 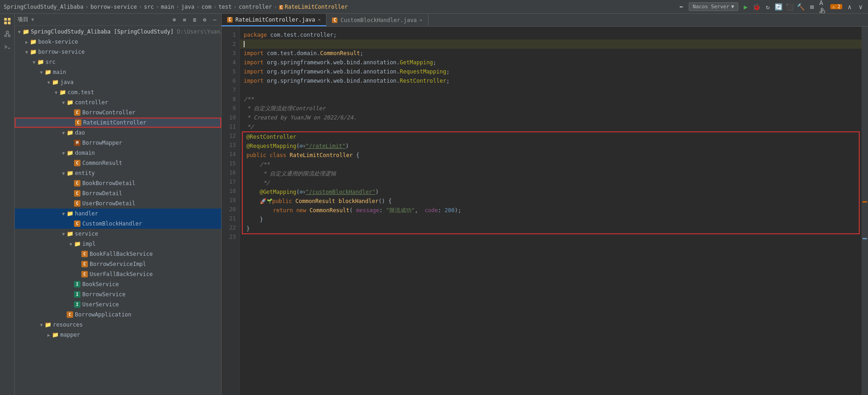 What do you see at coordinates (205, 20) in the screenshot?
I see `settings-icon: ⚙` at bounding box center [205, 20].